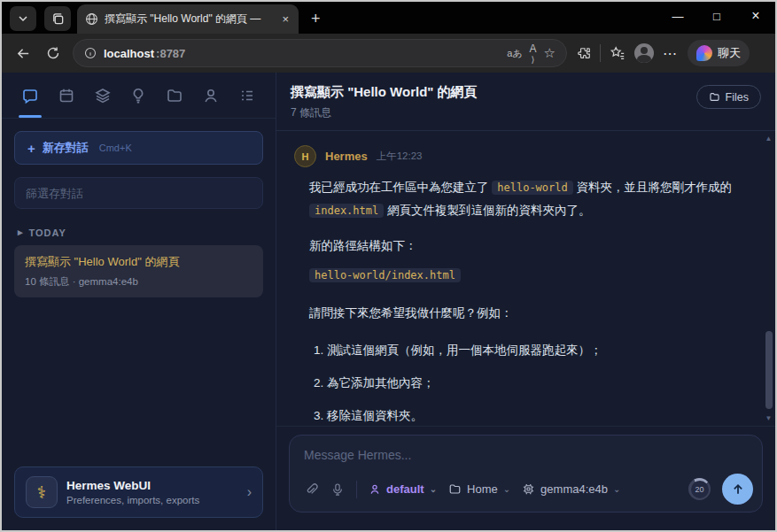 This screenshot has height=532, width=777. What do you see at coordinates (103, 96) in the screenshot?
I see `tab-layers` at bounding box center [103, 96].